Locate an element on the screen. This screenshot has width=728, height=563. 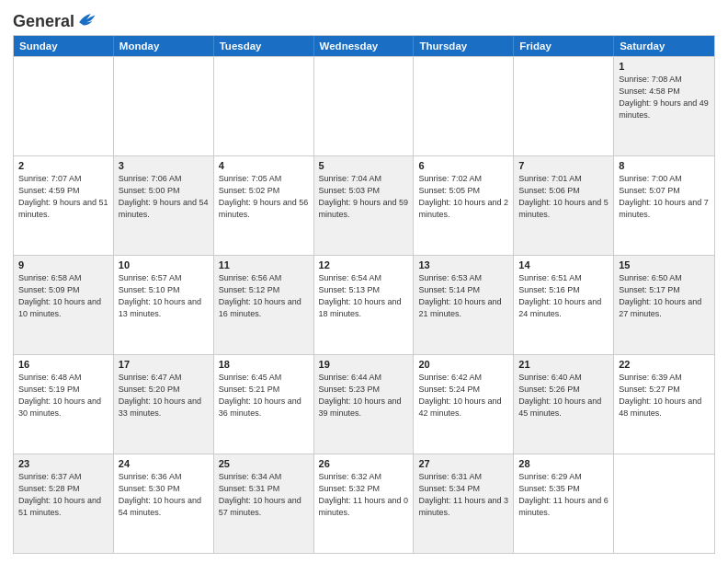
day-info: Sunrise: 6:36 AM Sunset: 5:30 PM Dayligh… is located at coordinates (164, 495).